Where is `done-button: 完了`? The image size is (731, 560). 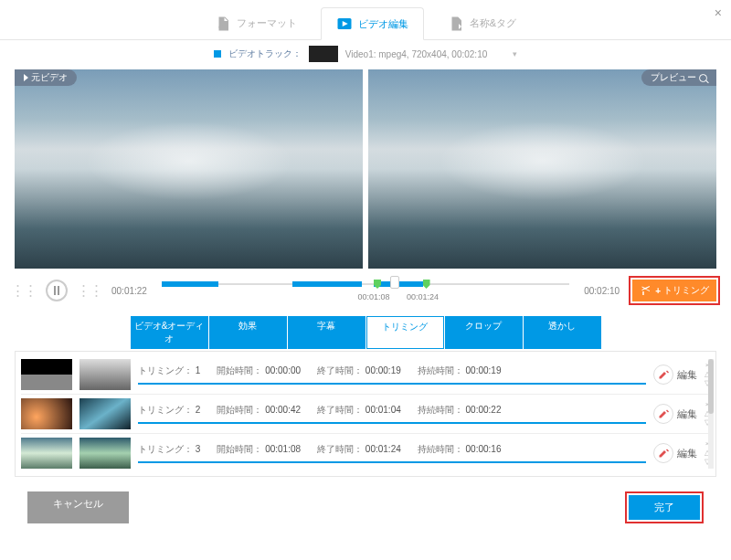 done-button: 完了 is located at coordinates (664, 508).